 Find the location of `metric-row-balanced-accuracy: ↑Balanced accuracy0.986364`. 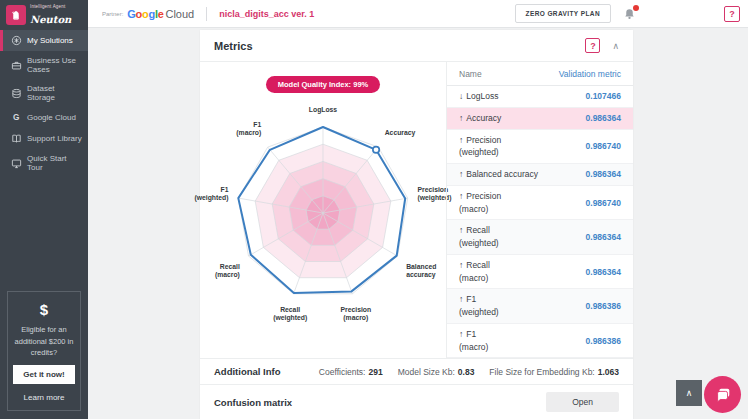

metric-row-balanced-accuracy: ↑Balanced accuracy0.986364 is located at coordinates (540, 175).